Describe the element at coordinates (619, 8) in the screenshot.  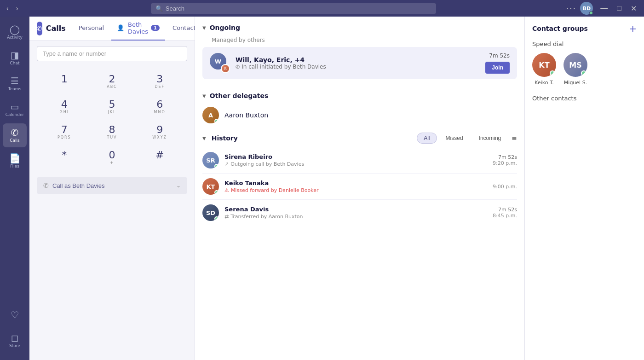
I see `maximize-button: □` at that location.